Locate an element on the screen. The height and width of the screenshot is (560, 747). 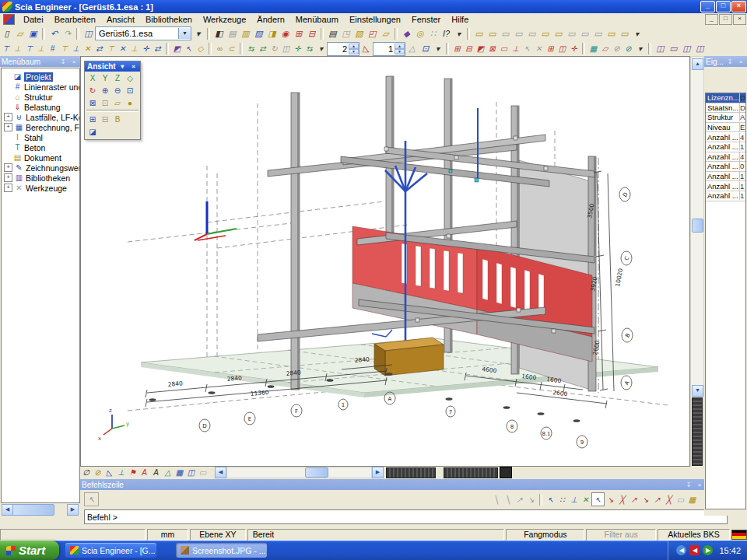
window-new-icon: ◫ is located at coordinates (660, 49).